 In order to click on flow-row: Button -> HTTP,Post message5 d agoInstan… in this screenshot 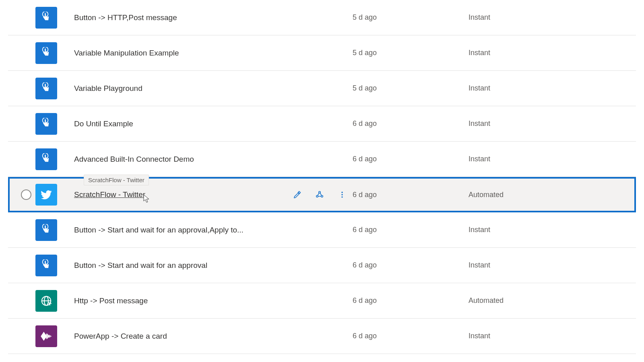, I will do `click(322, 18)`.